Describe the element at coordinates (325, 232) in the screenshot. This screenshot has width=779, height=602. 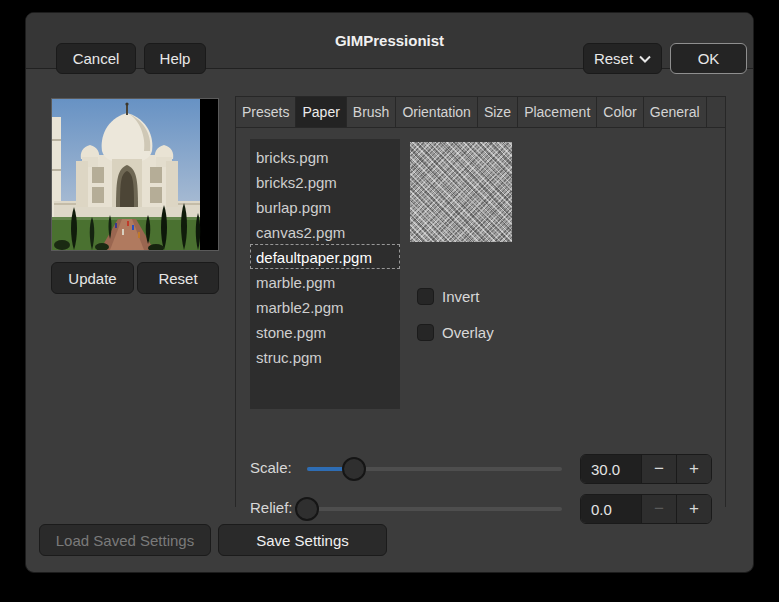
I see `file-row-canvas2: canvas2.pgm` at that location.